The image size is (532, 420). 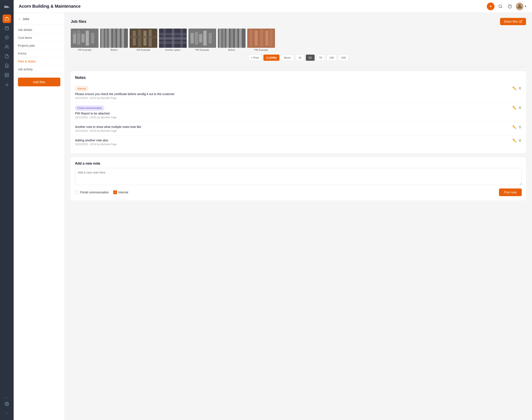 What do you see at coordinates (39, 30) in the screenshot?
I see `sidebar-item-job-details: Job details` at bounding box center [39, 30].